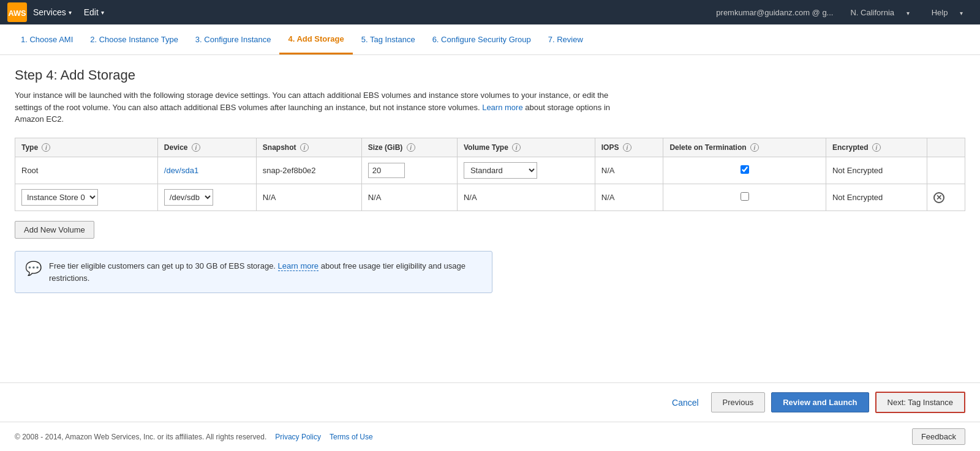 The width and height of the screenshot is (980, 451). Describe the element at coordinates (207, 171) in the screenshot. I see `row1-device: /dev/sda1` at that location.